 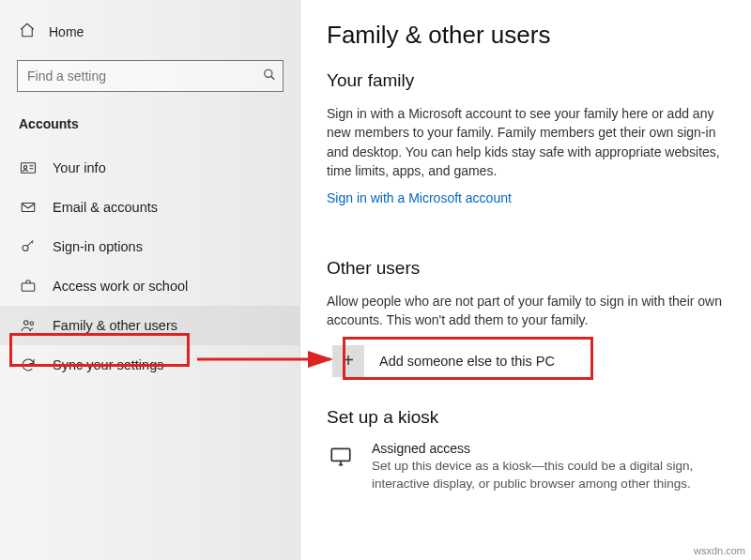 What do you see at coordinates (150, 207) in the screenshot?
I see `sidebar-item-email-accounts: Email & accounts` at bounding box center [150, 207].